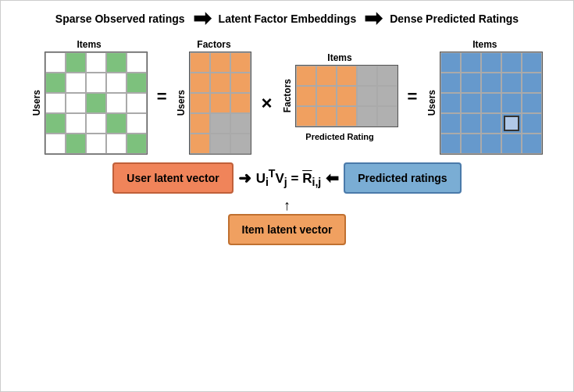 The image size is (574, 392). I want to click on equals1: =, so click(162, 97).